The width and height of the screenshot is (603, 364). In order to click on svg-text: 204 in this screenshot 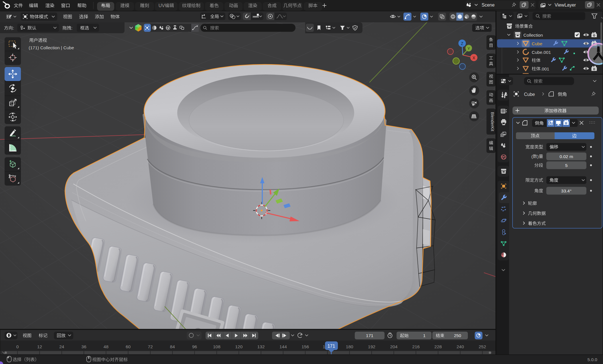, I will do `click(394, 347)`.